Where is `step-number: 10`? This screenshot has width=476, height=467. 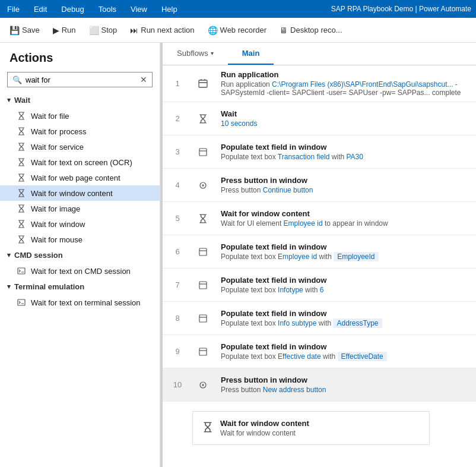 step-number: 10 is located at coordinates (177, 385).